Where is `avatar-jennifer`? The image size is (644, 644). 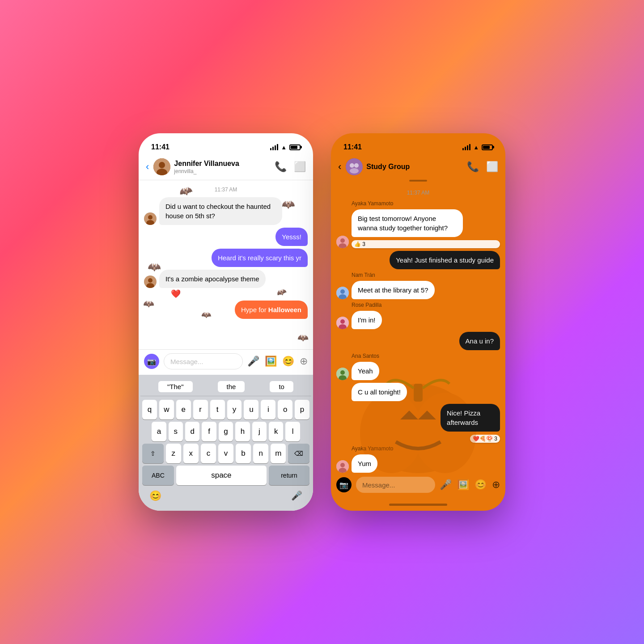
avatar-jennifer is located at coordinates (162, 167).